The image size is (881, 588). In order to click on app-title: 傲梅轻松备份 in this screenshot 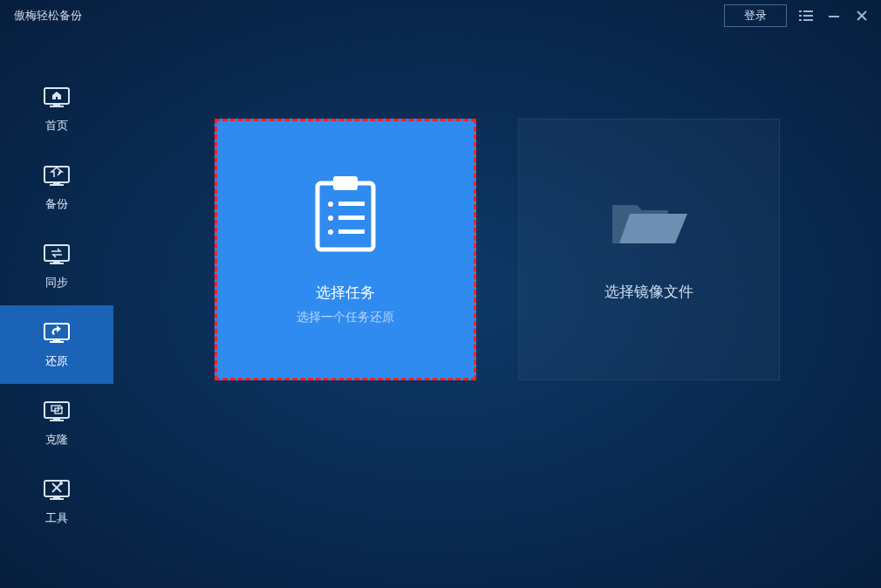, I will do `click(48, 16)`.